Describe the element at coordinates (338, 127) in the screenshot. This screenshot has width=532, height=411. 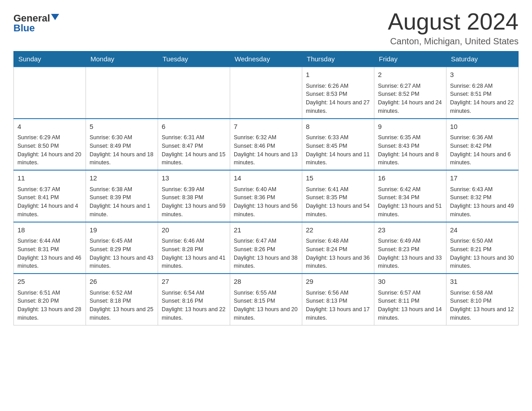
I see `day-number: 8` at that location.